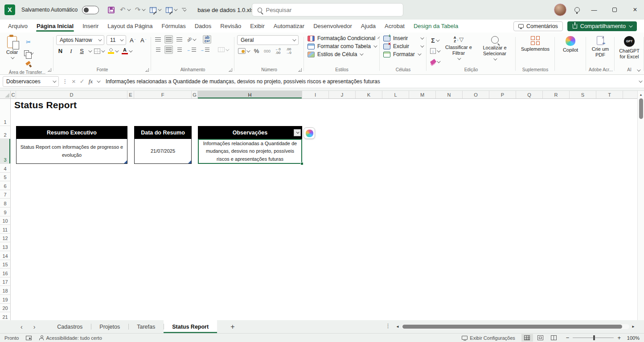 This screenshot has width=644, height=342. Describe the element at coordinates (258, 26) in the screenshot. I see `tab-exibir: Exibir` at that location.